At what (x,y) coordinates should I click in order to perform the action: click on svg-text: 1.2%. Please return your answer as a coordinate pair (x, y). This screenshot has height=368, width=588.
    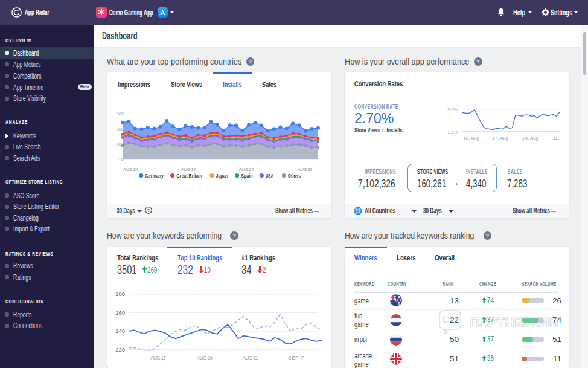
    Looking at the image, I should click on (453, 132).